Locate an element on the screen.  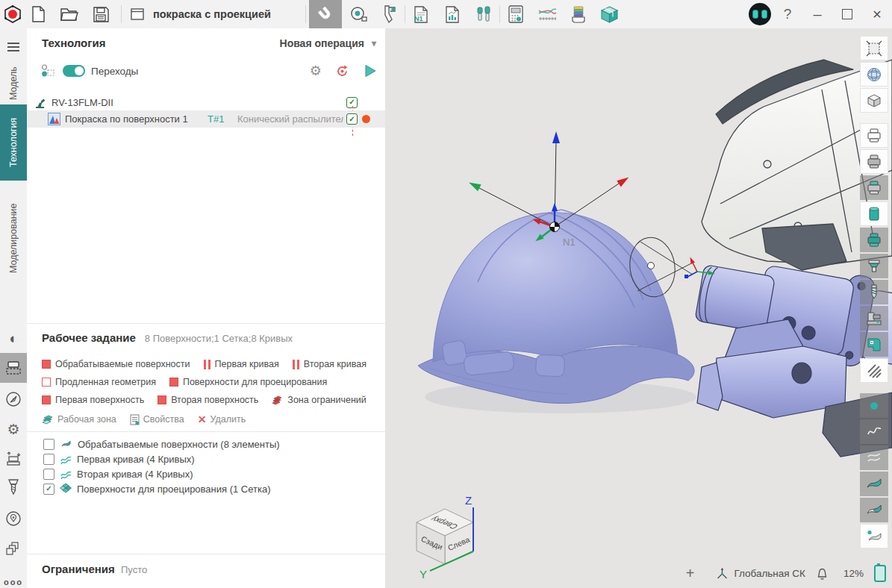
show-waves-button is located at coordinates (874, 458).